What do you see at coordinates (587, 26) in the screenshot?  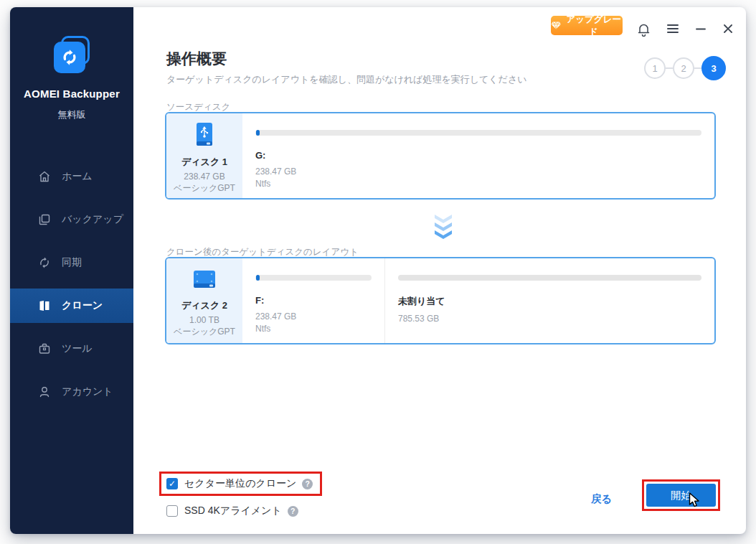 I see `upgrade-button: アップグレード` at bounding box center [587, 26].